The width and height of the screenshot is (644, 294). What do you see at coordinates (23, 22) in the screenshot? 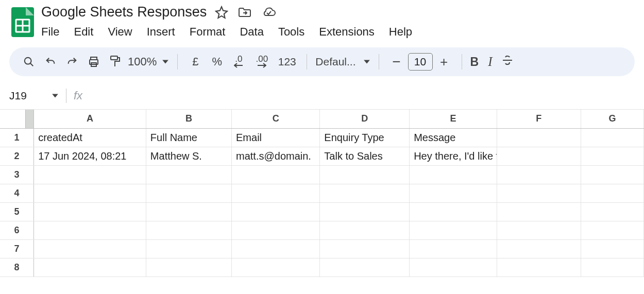
I see `sheets-logo` at bounding box center [23, 22].